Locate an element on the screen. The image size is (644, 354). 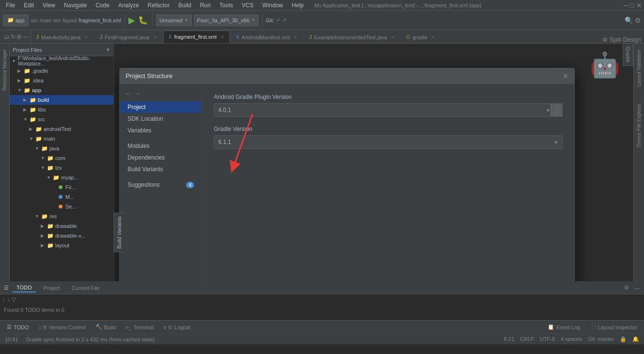
tab-exampletest: J ExampleInstrumentedTest.java ✕ is located at coordinates (352, 37).